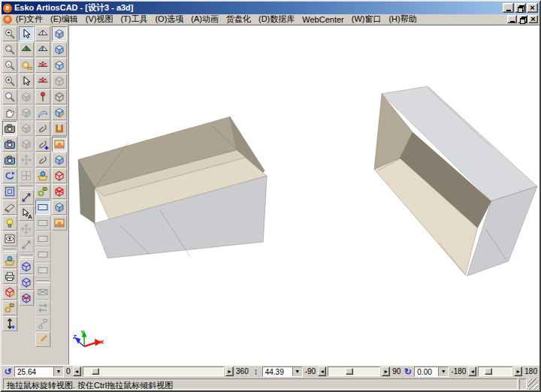 Image resolution: width=541 pixels, height=392 pixels. What do you see at coordinates (10, 191) in the screenshot?
I see `view-frame-button` at bounding box center [10, 191].